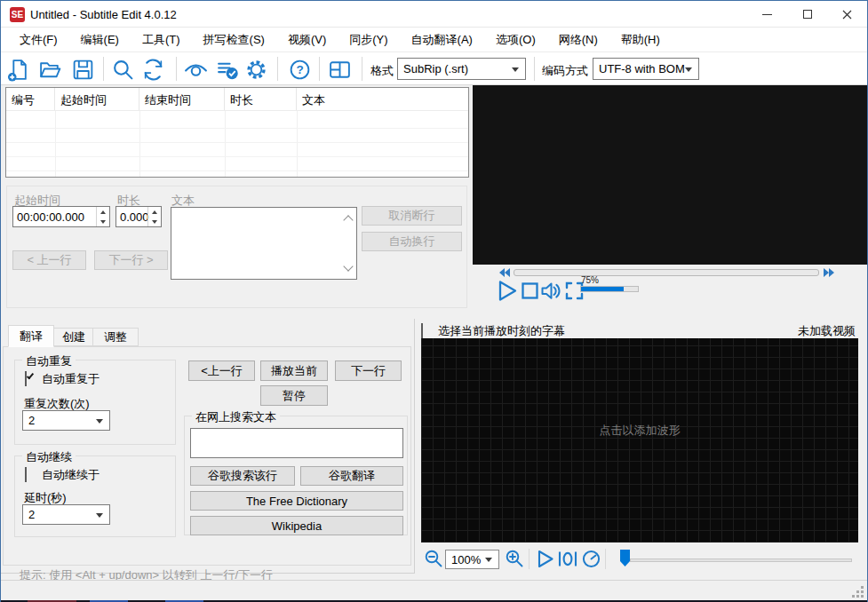  What do you see at coordinates (153, 69) in the screenshot?
I see `replace-button` at bounding box center [153, 69].